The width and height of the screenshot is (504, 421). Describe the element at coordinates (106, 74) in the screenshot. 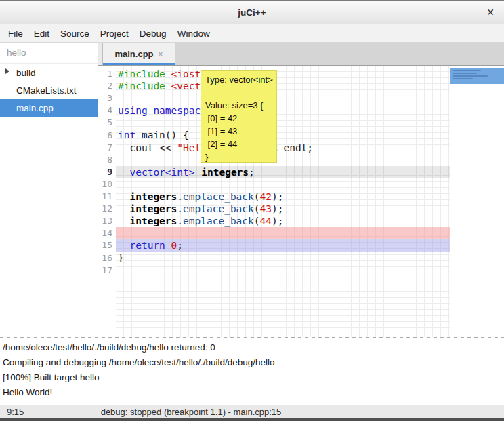

I see `line-number: 1` at that location.